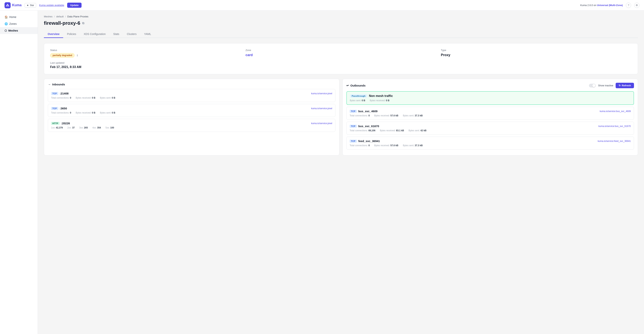  What do you see at coordinates (418, 131) in the screenshot?
I see `outbound-1-bytes-sent: Bytes sent: 42 kB` at bounding box center [418, 131].